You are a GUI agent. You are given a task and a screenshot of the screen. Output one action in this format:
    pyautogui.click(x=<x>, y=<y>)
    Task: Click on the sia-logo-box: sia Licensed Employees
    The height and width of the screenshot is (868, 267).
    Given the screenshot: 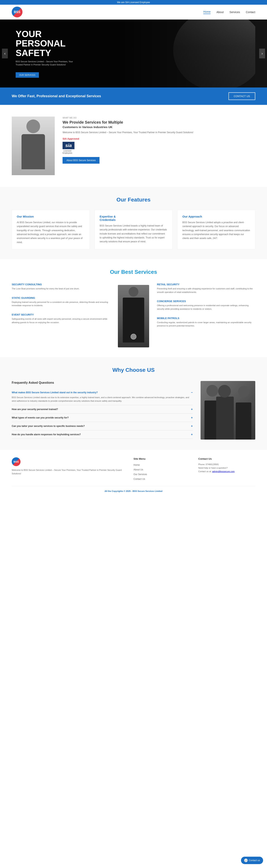 What is the action you would take?
    pyautogui.click(x=159, y=148)
    